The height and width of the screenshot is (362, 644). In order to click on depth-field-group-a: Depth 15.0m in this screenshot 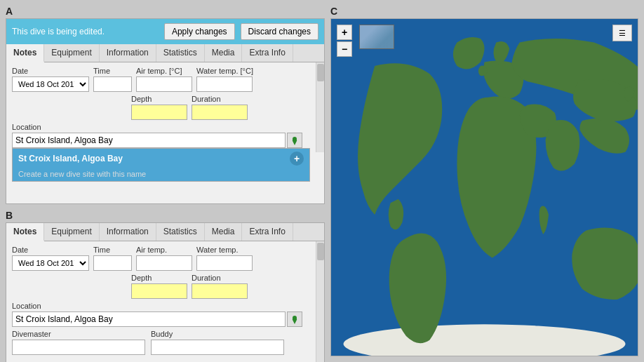, I will do `click(159, 107)`.